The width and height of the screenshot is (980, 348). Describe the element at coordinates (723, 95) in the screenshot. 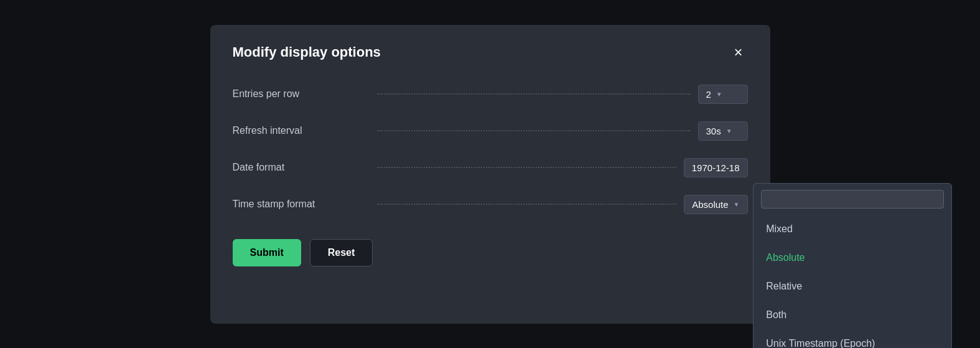

I see `entries-per-row-select: 2 ▼` at that location.